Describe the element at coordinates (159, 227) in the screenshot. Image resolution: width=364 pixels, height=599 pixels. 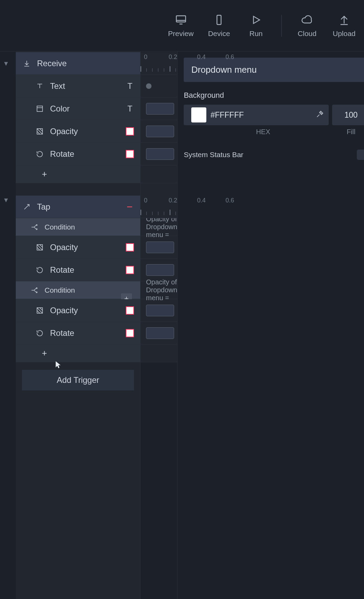
I see `timeline-condition-1: Opacity of Dropdown menu =` at that location.